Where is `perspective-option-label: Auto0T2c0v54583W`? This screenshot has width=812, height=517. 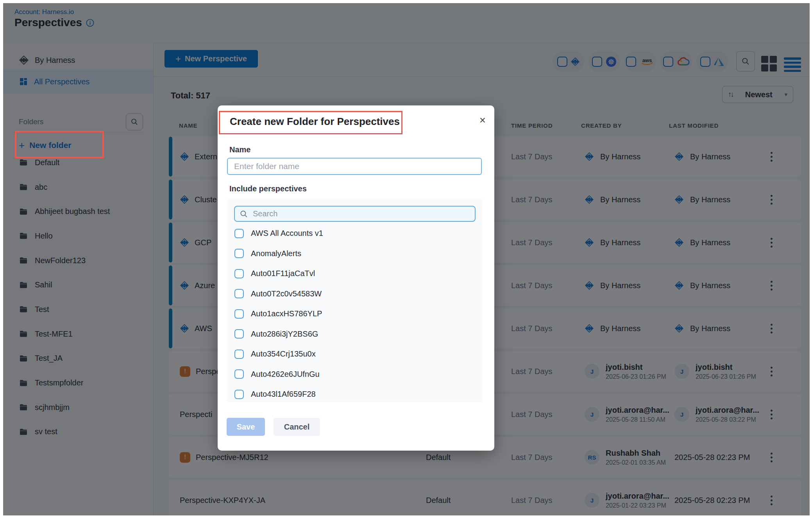
perspective-option-label: Auto0T2c0v54583W is located at coordinates (286, 294).